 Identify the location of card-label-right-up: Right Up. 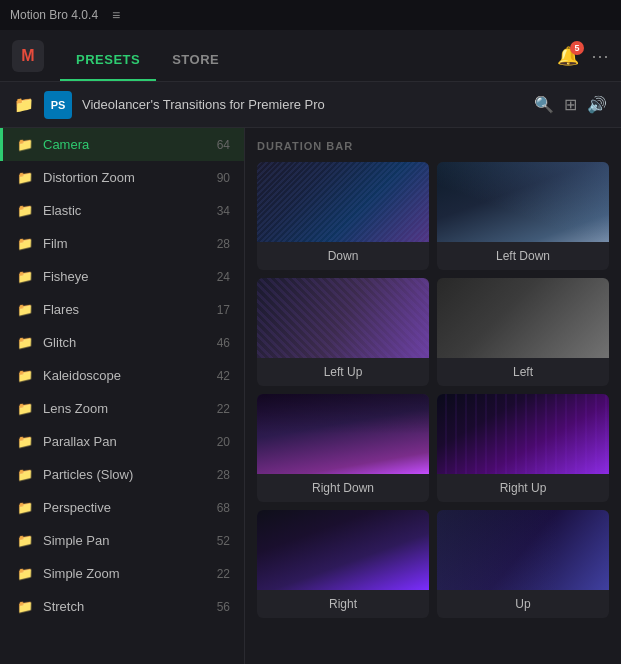
(523, 488).